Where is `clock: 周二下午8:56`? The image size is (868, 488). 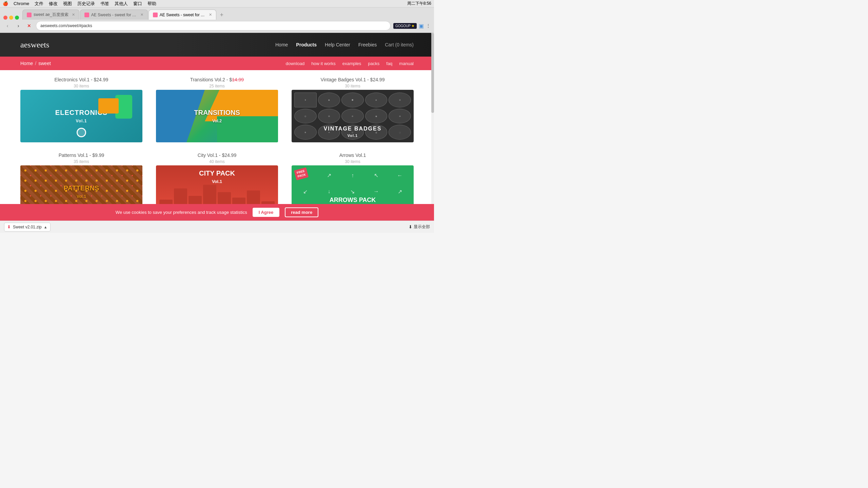 clock: 周二下午8:56 is located at coordinates (419, 3).